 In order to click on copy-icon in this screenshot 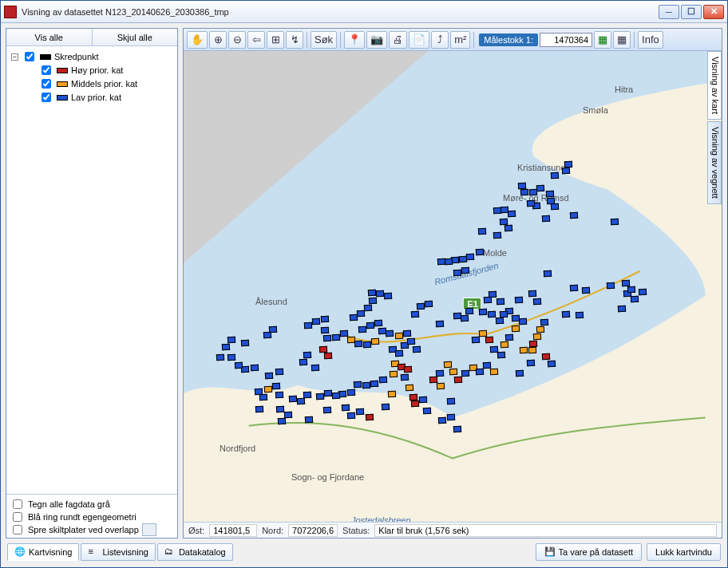, I will do `click(149, 530)`.